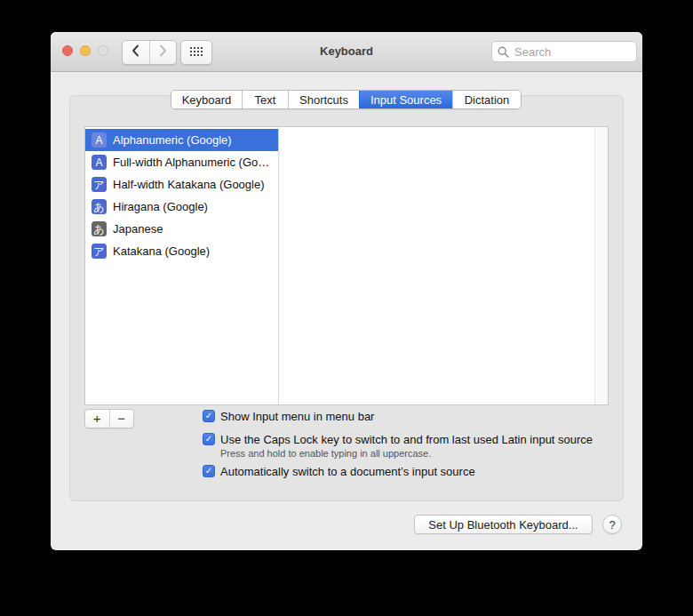 This screenshot has height=616, width=693. What do you see at coordinates (593, 52) in the screenshot?
I see `search-input` at bounding box center [593, 52].